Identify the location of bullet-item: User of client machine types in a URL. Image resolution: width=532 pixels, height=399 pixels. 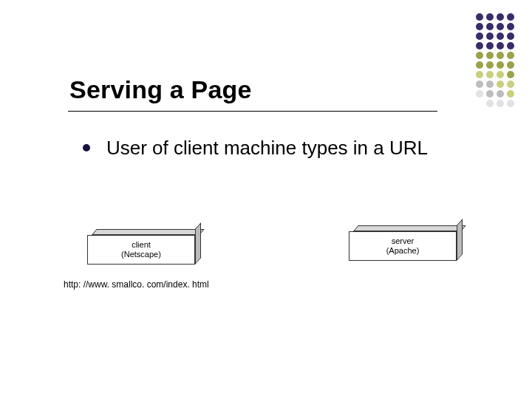
(256, 148).